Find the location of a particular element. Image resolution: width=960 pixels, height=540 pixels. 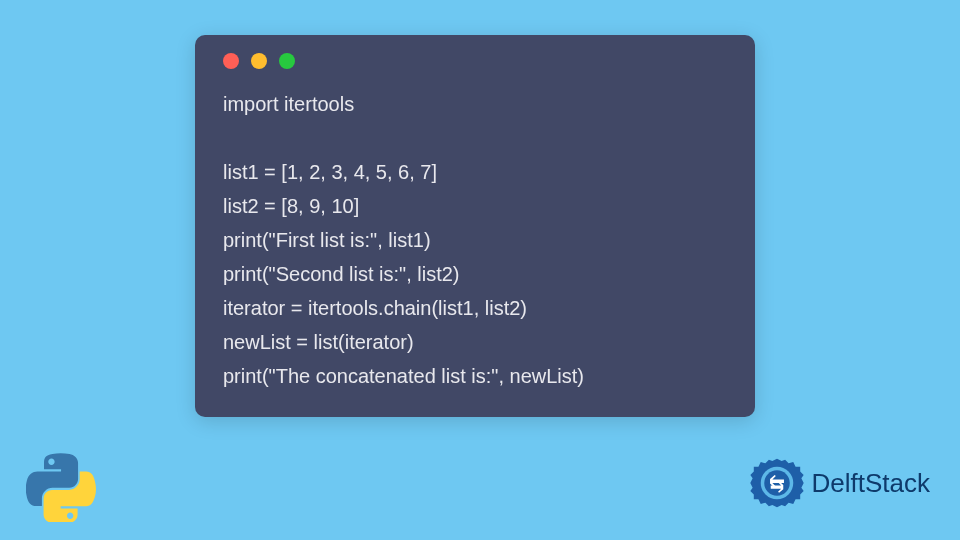

maximize-icon is located at coordinates (287, 61).